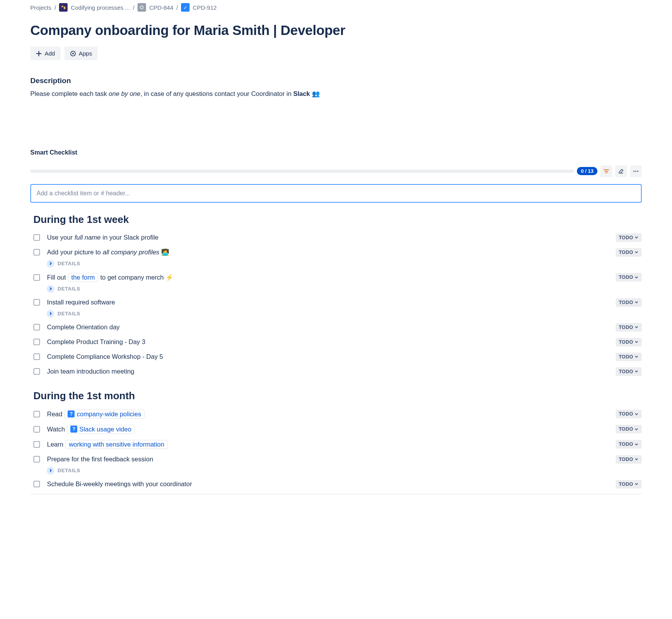  What do you see at coordinates (336, 153) in the screenshot?
I see `smart-checklist-label: Smart Checklist` at bounding box center [336, 153].